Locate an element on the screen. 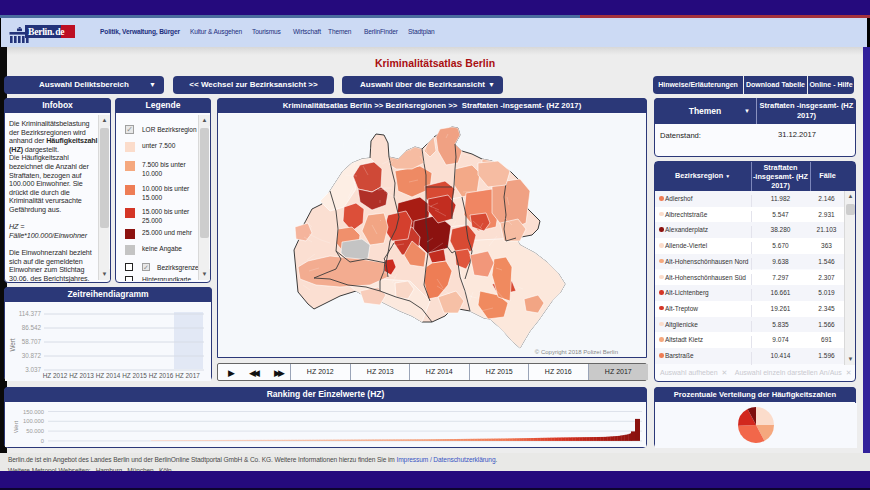 The image size is (870, 490). svg-text: HZ 2013 is located at coordinates (82, 376).